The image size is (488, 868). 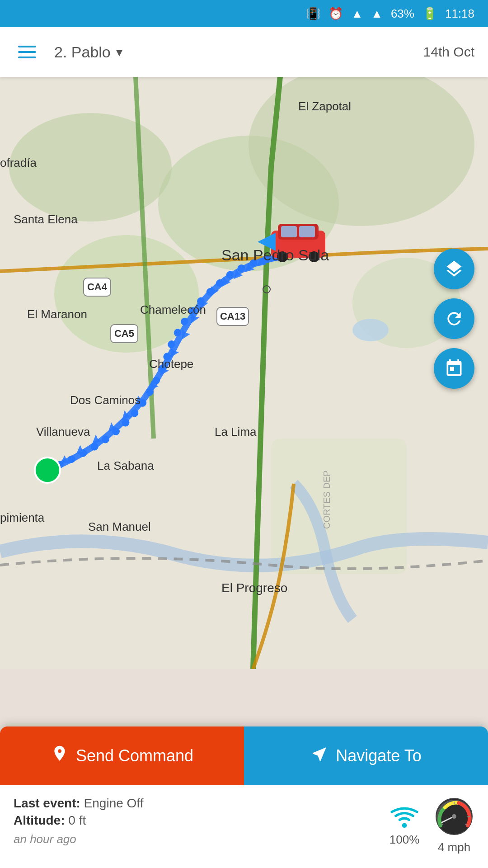 I want to click on vehicle-selector: 2. Pablo ▾, so click(x=232, y=52).